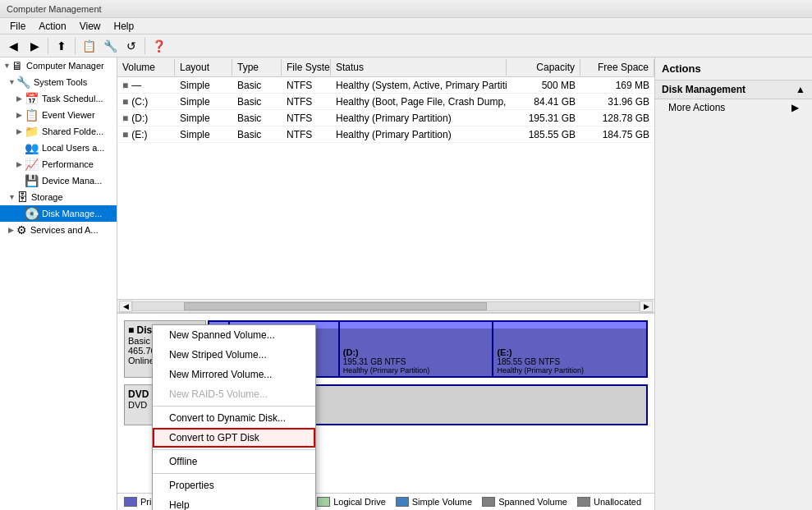  Describe the element at coordinates (234, 485) in the screenshot. I see `ctx-properties: Properties` at that location.